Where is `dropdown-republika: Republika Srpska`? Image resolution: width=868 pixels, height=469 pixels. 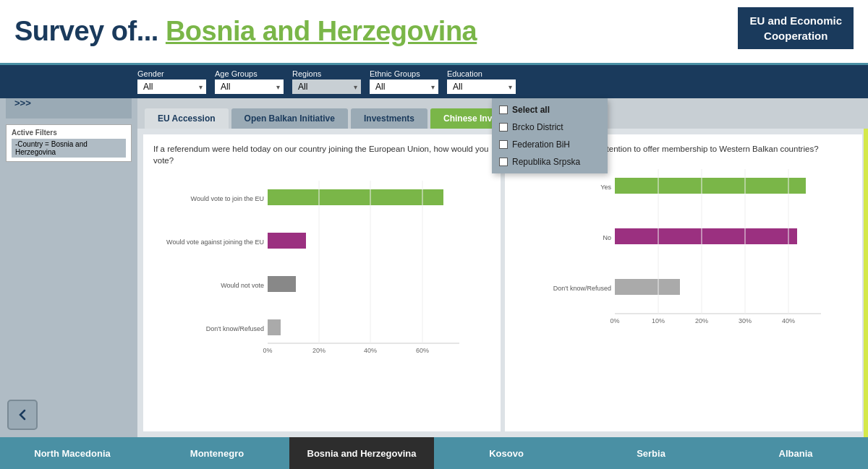
dropdown-republika: Republika Srpska is located at coordinates (550, 162).